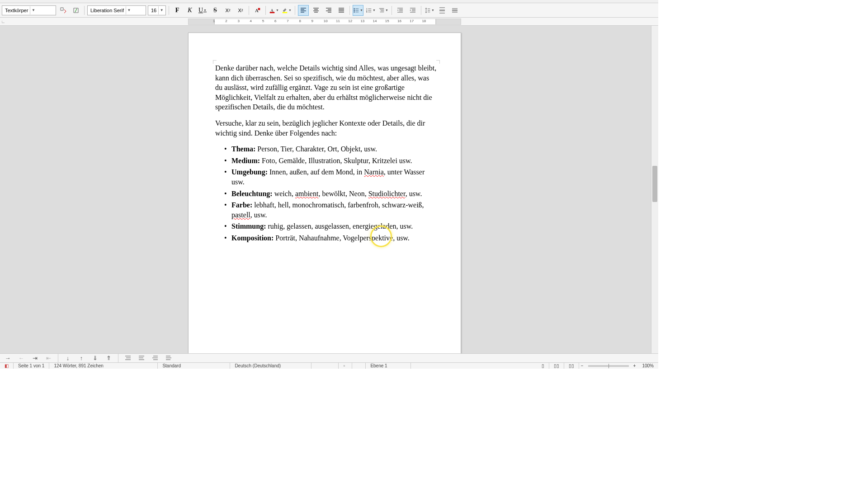 This screenshot has width=868, height=488. Describe the element at coordinates (48, 358) in the screenshot. I see `back-icon: ⇤` at that location.